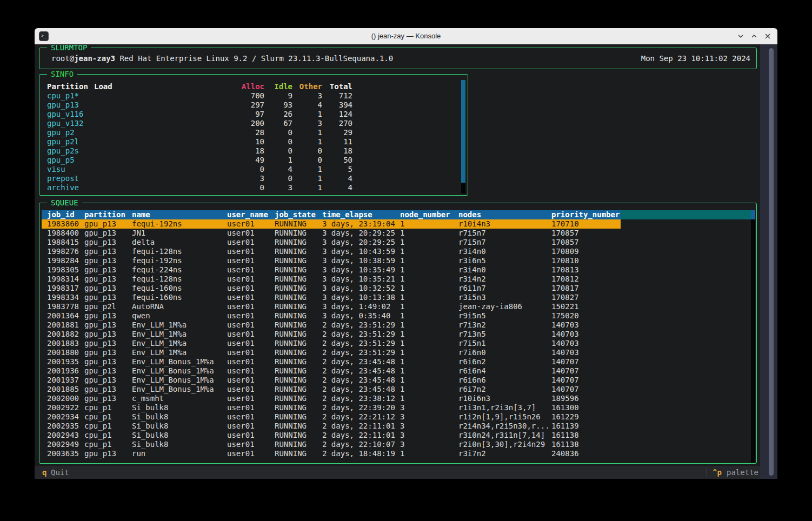 Image resolution: width=812 pixels, height=521 pixels. What do you see at coordinates (331, 417) in the screenshot?
I see `squeue-row: 2002934 cpu_p1 Si_bulk8 user01 RUNNING 2…` at bounding box center [331, 417].